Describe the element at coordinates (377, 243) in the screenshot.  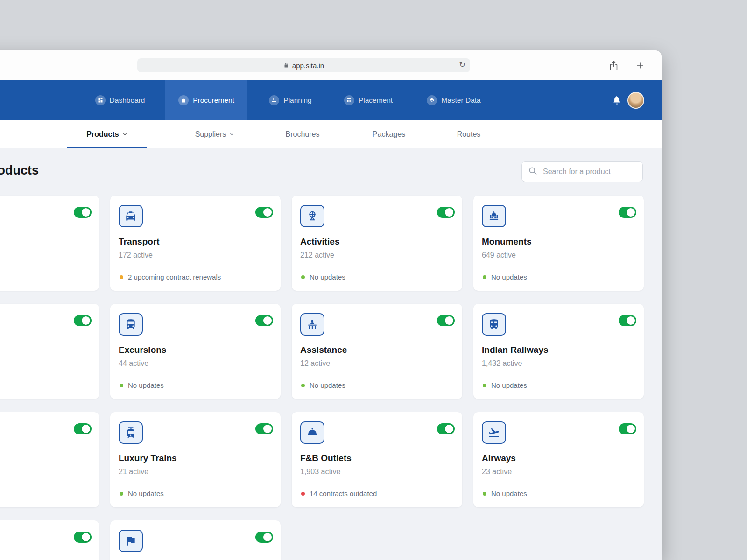
I see `product-card-activities: Activities 212 active No updates` at that location.